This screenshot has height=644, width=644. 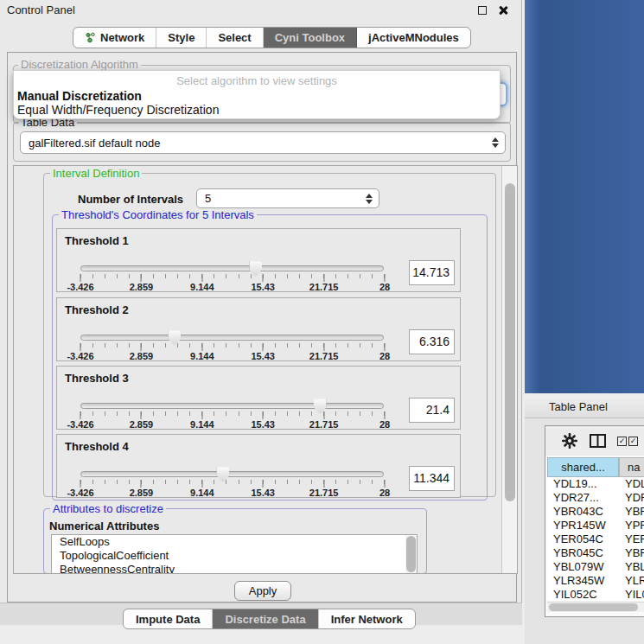 What do you see at coordinates (631, 595) in the screenshot?
I see `cell: YIL0` at bounding box center [631, 595].